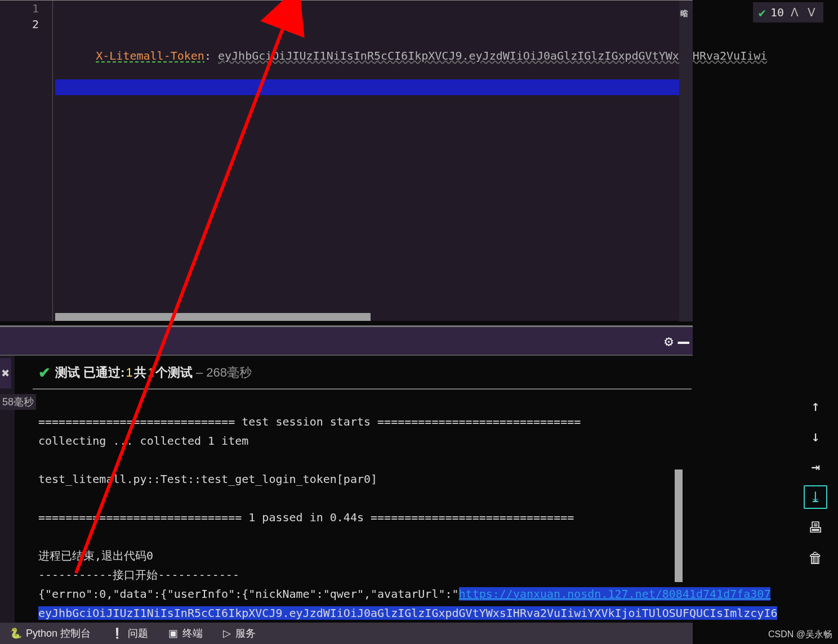 This screenshot has height=644, width=838. Describe the element at coordinates (815, 406) in the screenshot. I see `arrow-up-icon: ↑` at that location.